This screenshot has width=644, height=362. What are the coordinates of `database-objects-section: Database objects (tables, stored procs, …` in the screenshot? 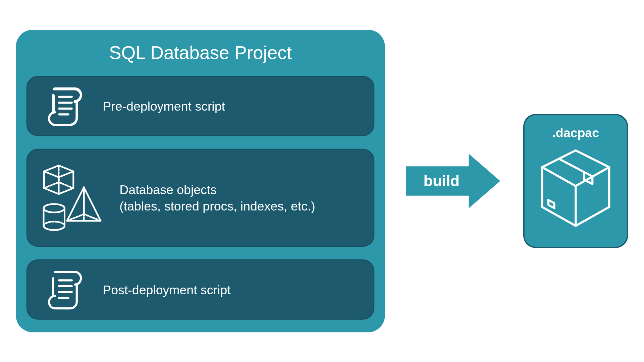 It's located at (201, 198).